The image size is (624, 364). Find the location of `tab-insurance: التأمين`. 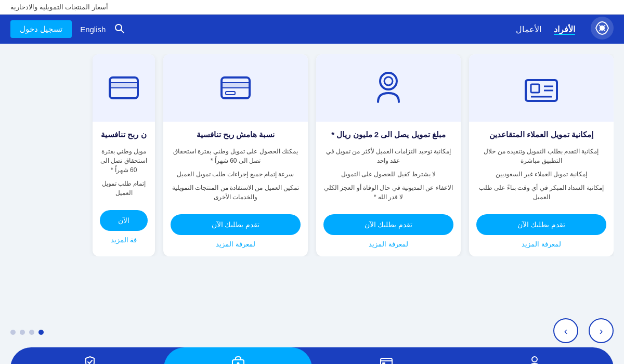

tab-insurance: التأمين is located at coordinates (89, 356).